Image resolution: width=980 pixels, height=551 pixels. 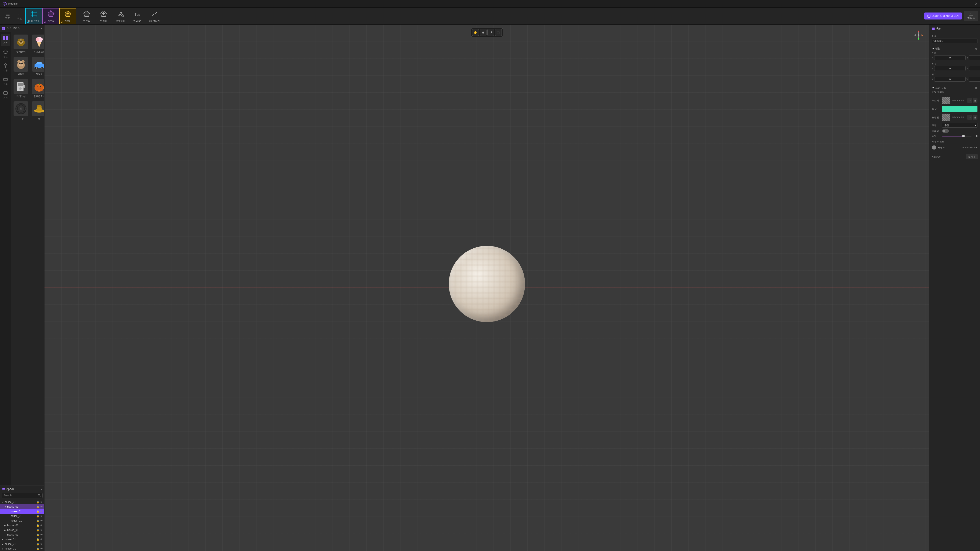 I want to click on lib-item-lp: Lp판, so click(x=21, y=111).